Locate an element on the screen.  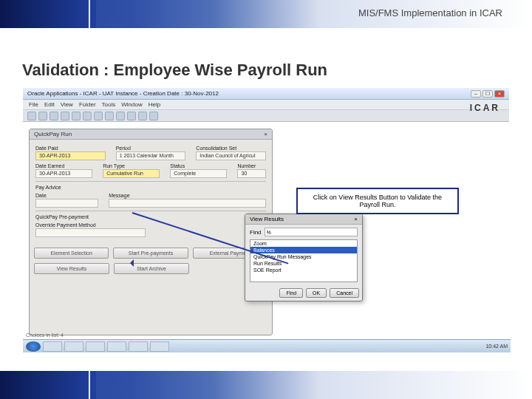
field-run-type: Cumulative Run is located at coordinates (132, 174).